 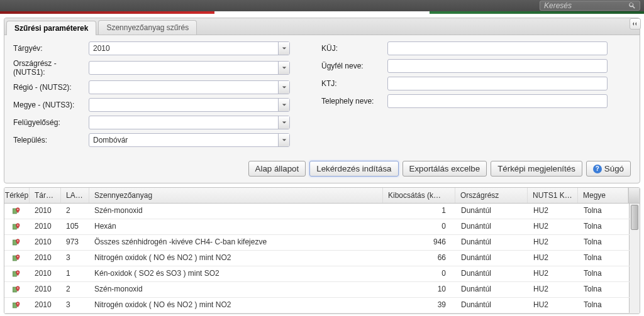 I want to click on col-county: Megye, so click(x=603, y=195).